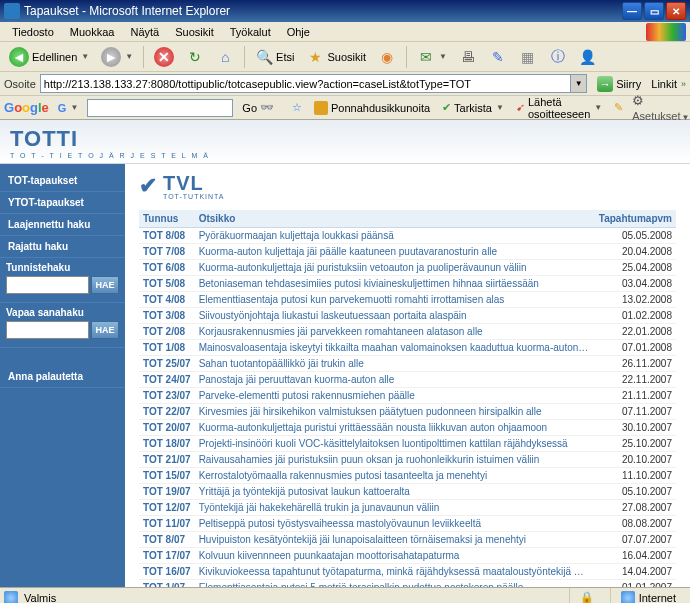 This screenshot has width=690, height=603. Describe the element at coordinates (395, 584) in the screenshot. I see `case-title: Elementtiasentaja putosi 5 metriä terasi…` at that location.